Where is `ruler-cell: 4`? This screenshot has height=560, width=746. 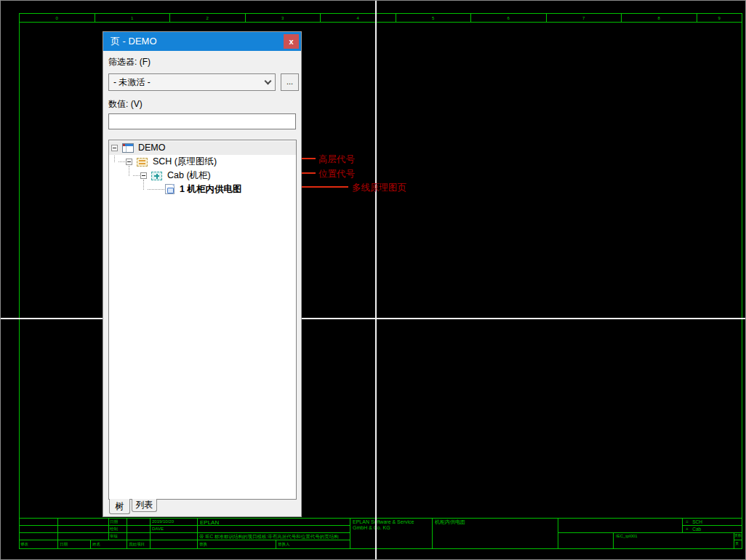
ruler-cell: 4 is located at coordinates (358, 17).